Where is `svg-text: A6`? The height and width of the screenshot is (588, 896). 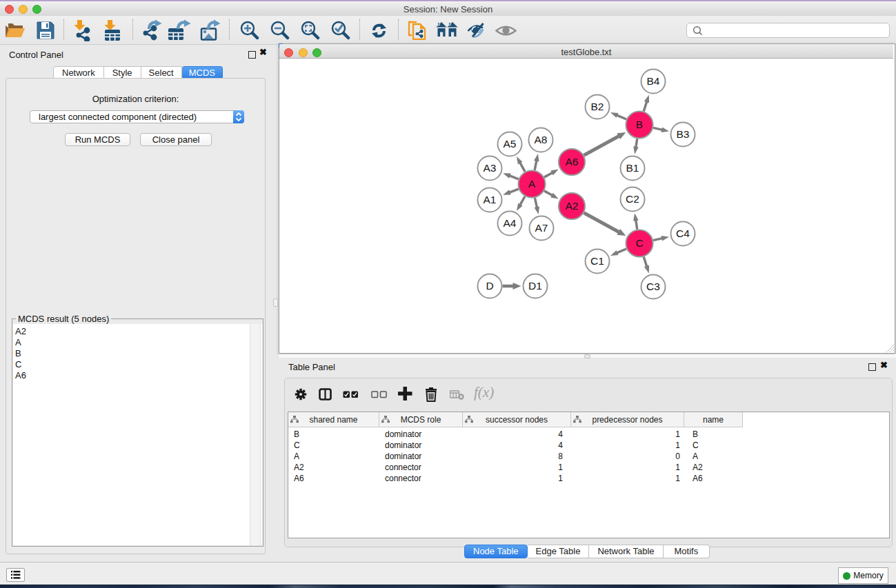 svg-text: A6 is located at coordinates (573, 161).